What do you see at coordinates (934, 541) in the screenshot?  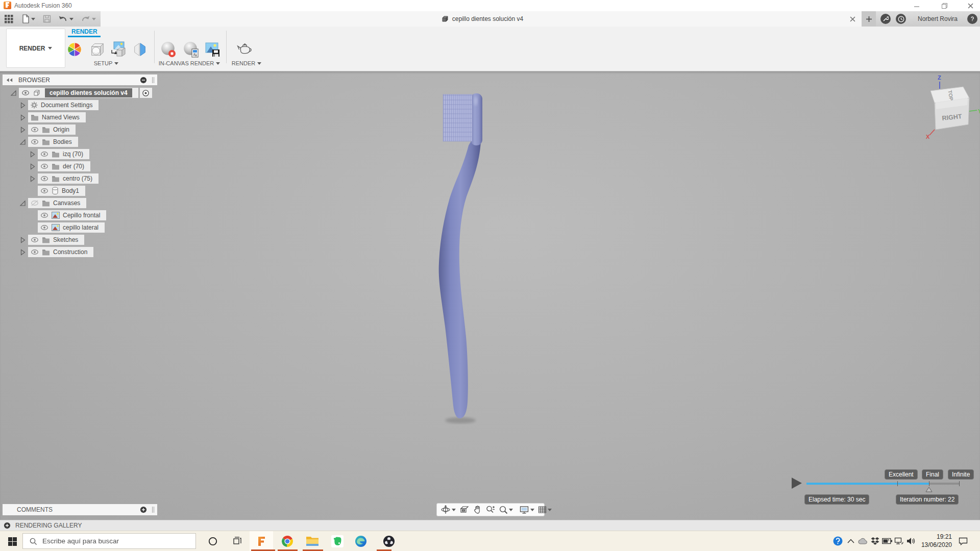 I see `taskbar-clock: 19:21 13/06/2020` at bounding box center [934, 541].